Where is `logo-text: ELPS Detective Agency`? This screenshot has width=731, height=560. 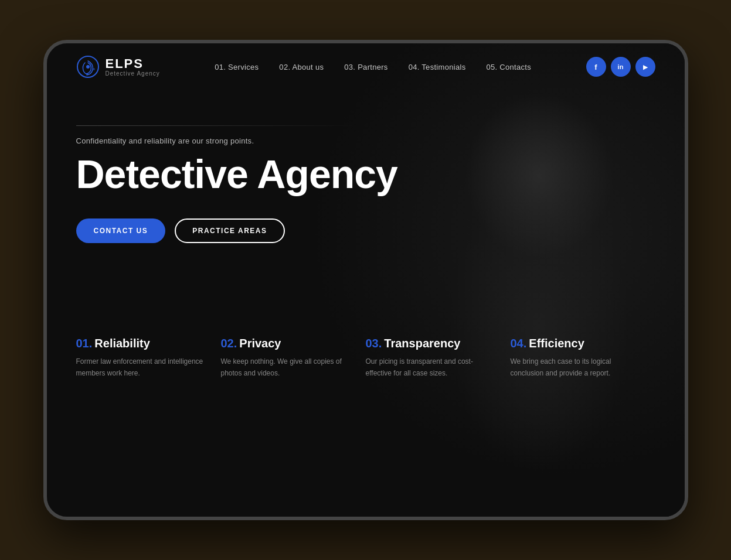 logo-text: ELPS Detective Agency is located at coordinates (132, 67).